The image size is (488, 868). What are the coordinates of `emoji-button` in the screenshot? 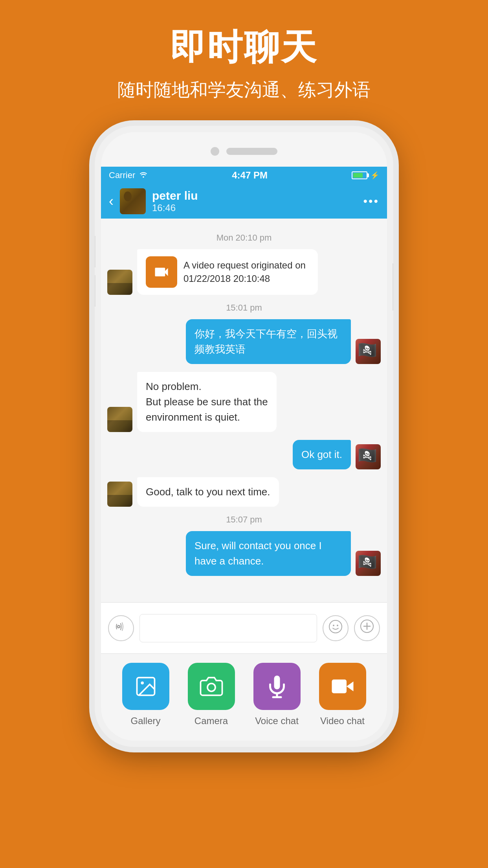 It's located at (336, 628).